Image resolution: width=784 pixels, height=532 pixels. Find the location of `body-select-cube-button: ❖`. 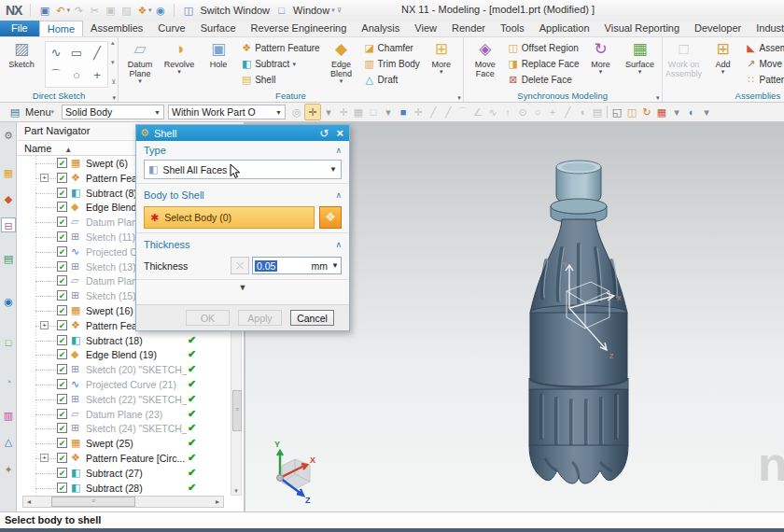

body-select-cube-button: ❖ is located at coordinates (330, 217).